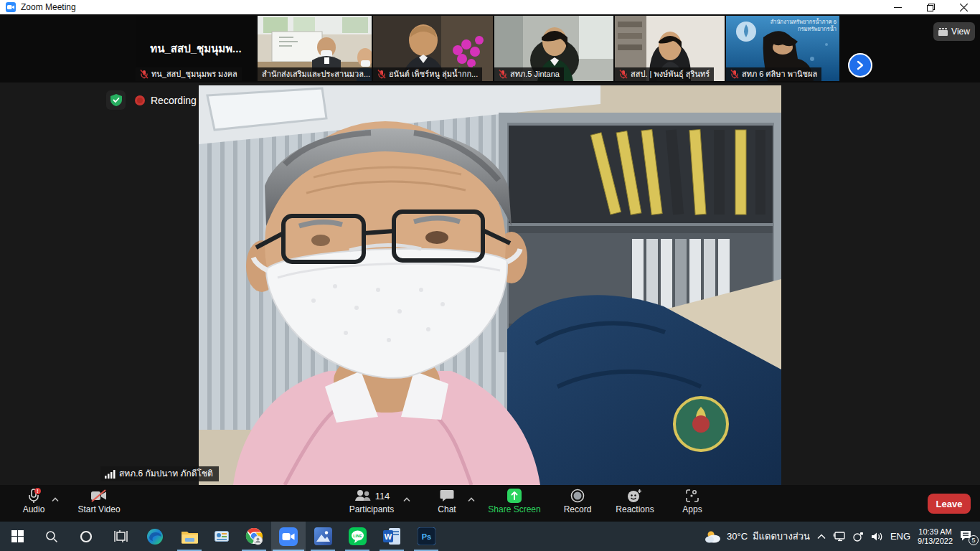 This screenshot has height=551, width=980. Describe the element at coordinates (529, 75) in the screenshot. I see `tile-name-label: สทภ.5 Jintana` at that location.